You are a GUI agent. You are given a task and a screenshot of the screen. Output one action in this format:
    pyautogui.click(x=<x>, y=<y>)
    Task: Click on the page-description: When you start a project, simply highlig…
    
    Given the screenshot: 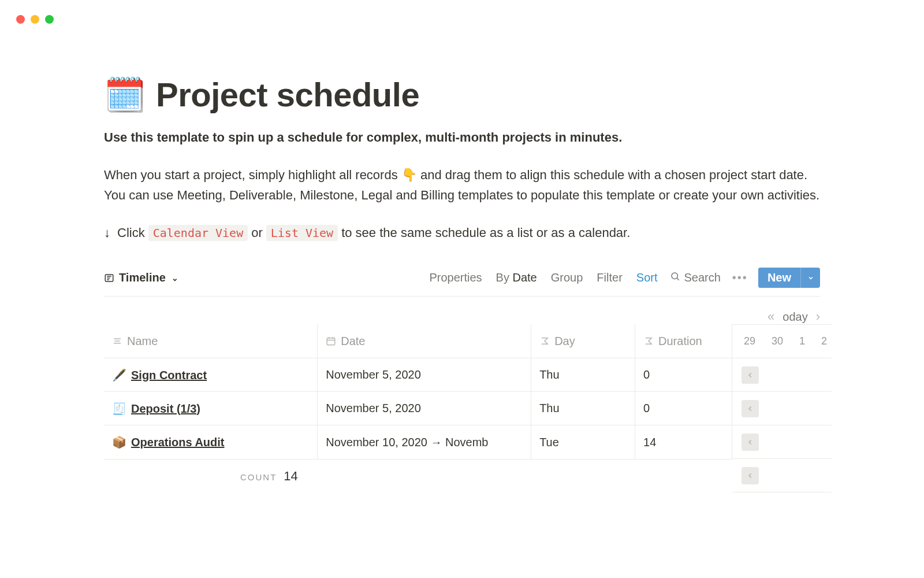 What is the action you would take?
    pyautogui.click(x=462, y=185)
    